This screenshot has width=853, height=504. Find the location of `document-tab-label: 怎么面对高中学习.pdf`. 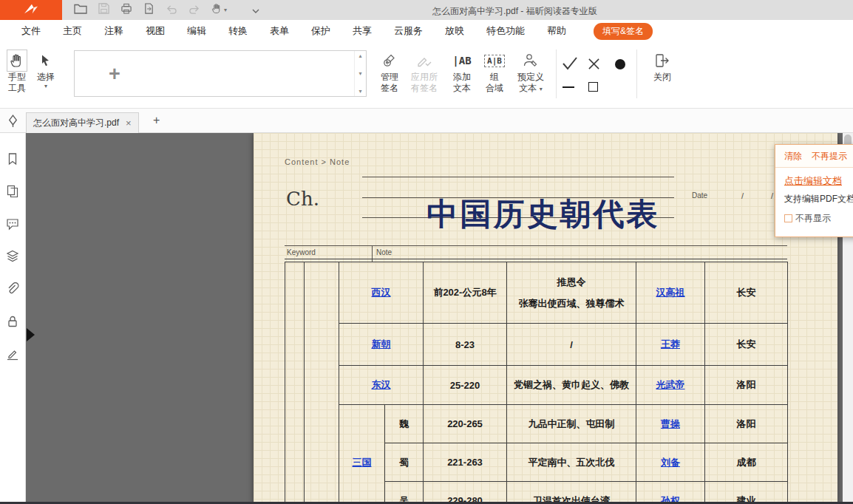

document-tab-label: 怎么面对高中学习.pdf is located at coordinates (76, 123).